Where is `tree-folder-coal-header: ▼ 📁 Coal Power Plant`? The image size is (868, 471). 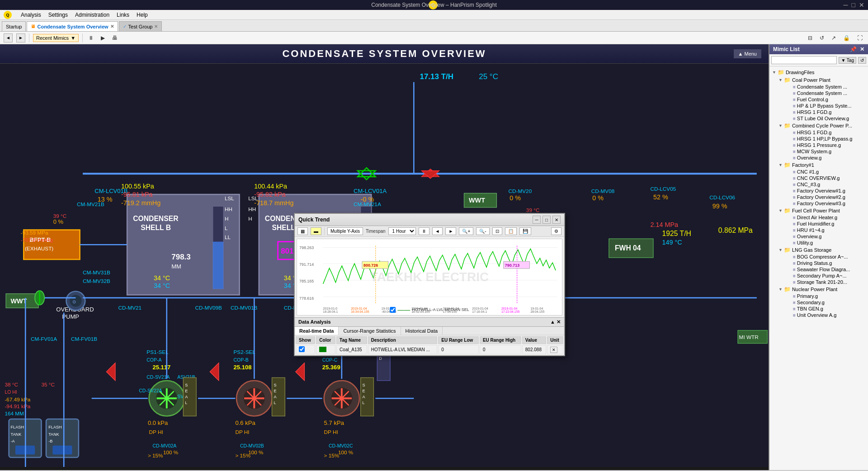
tree-folder-coal-header: ▼ 📁 Coal Power Plant is located at coordinates (822, 80).